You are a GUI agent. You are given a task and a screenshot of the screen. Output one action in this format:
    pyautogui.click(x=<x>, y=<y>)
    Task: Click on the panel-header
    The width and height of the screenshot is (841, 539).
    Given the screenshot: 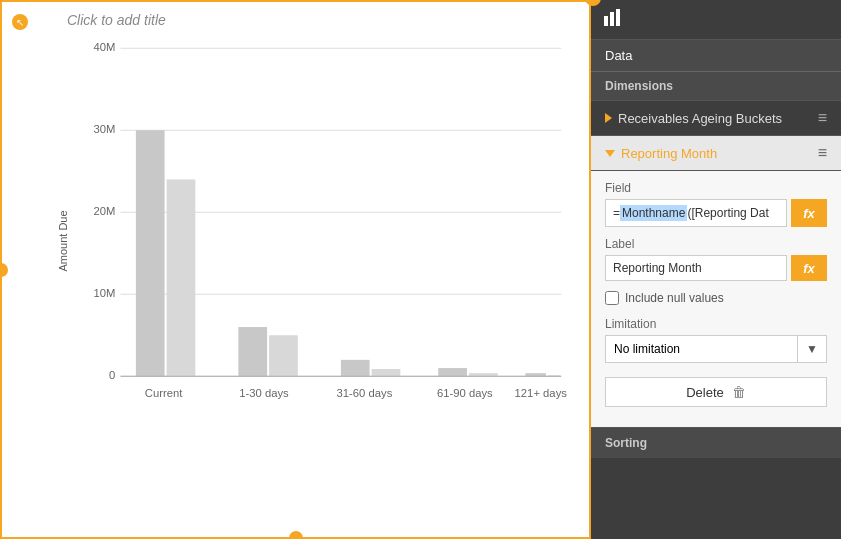 What is the action you would take?
    pyautogui.click(x=716, y=20)
    